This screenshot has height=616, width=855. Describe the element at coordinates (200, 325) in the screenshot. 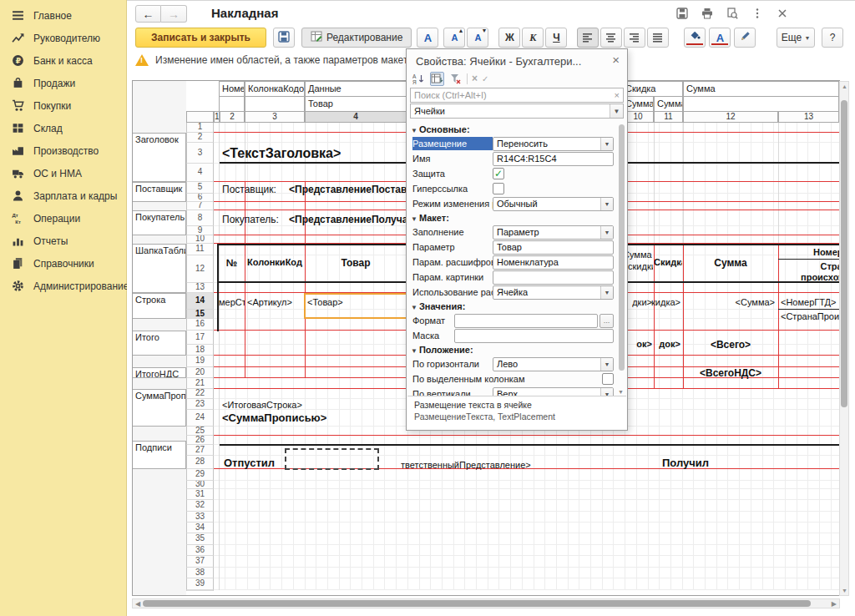

I see `row-number: 16` at that location.